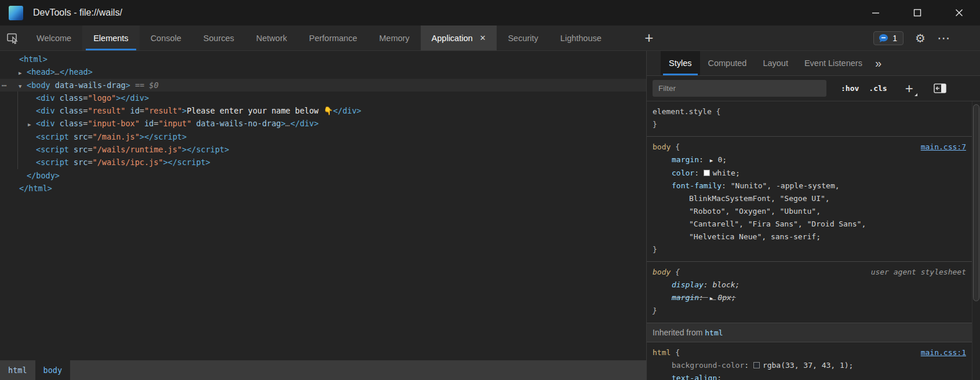  I want to click on sidebar-tab-styles: Styles, so click(680, 63).